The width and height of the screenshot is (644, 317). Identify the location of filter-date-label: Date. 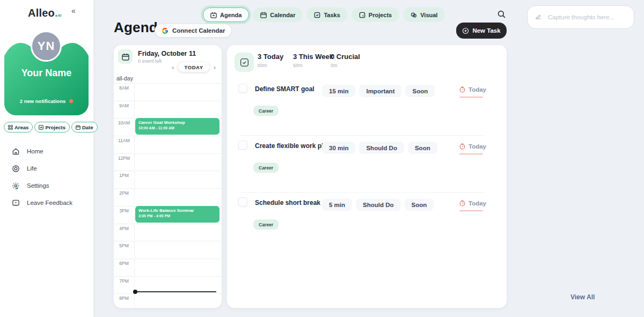
(88, 128).